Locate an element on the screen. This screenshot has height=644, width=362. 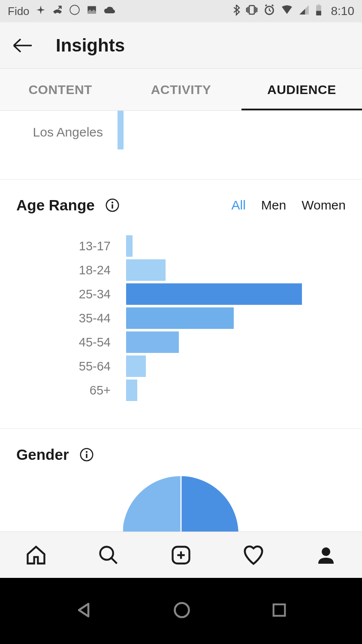
search-icon is located at coordinates (109, 555).